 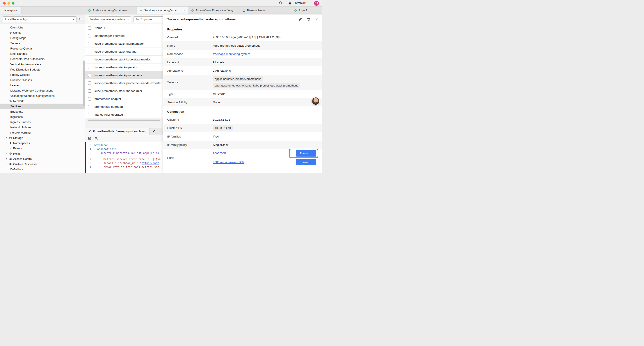 I want to click on window-controls, so click(x=9, y=3).